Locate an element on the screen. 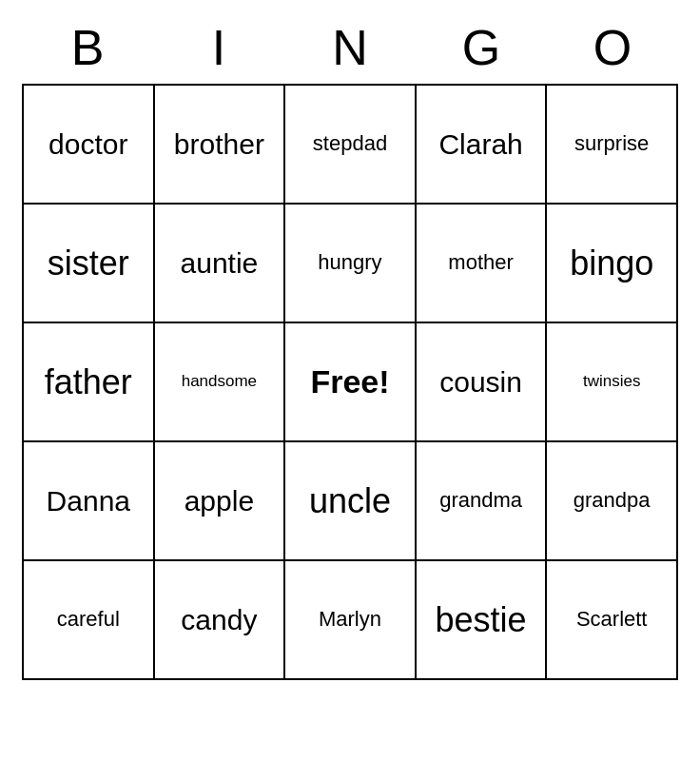 The image size is (700, 761). cell-text: sister is located at coordinates (88, 263).